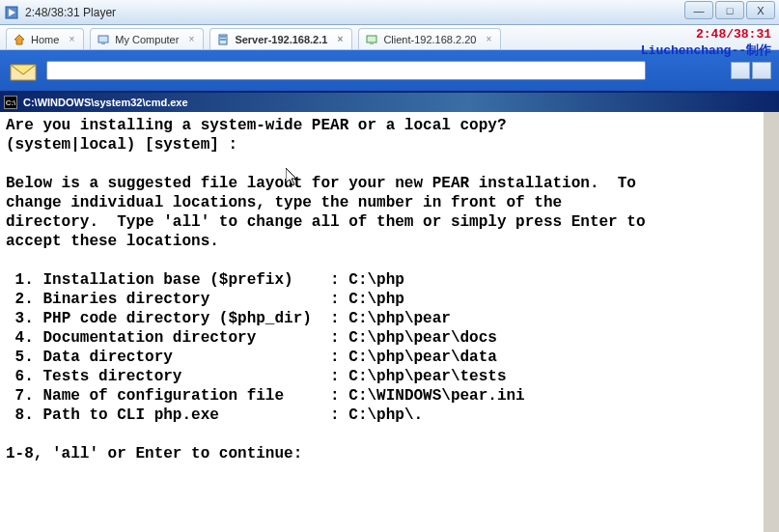 The height and width of the screenshot is (532, 779). I want to click on row-label: PHP code directory ($php_dir), so click(181, 319).